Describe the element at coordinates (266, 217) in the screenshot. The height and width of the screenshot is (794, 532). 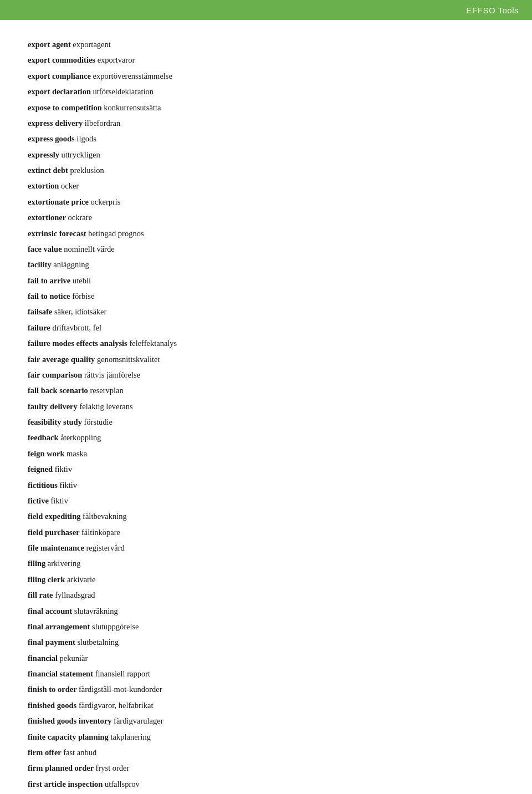
I see `list-item: extortioner ockrare` at that location.